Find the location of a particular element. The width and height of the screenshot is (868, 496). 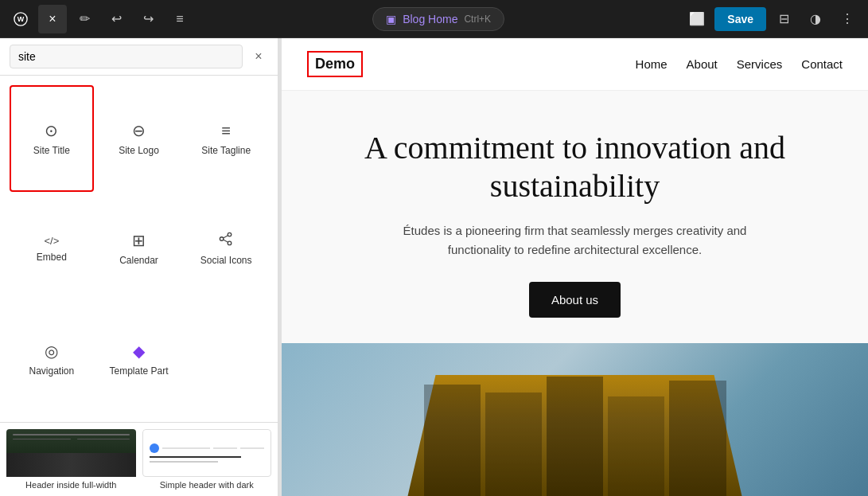

site-logo-label: Site Logo is located at coordinates (138, 150).